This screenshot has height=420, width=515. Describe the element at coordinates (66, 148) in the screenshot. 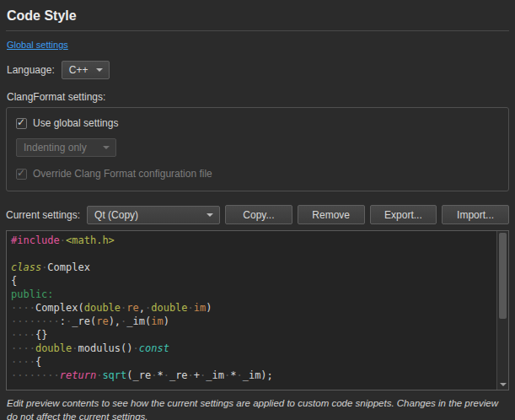

I see `indenting-mode-select: Indenting only` at that location.